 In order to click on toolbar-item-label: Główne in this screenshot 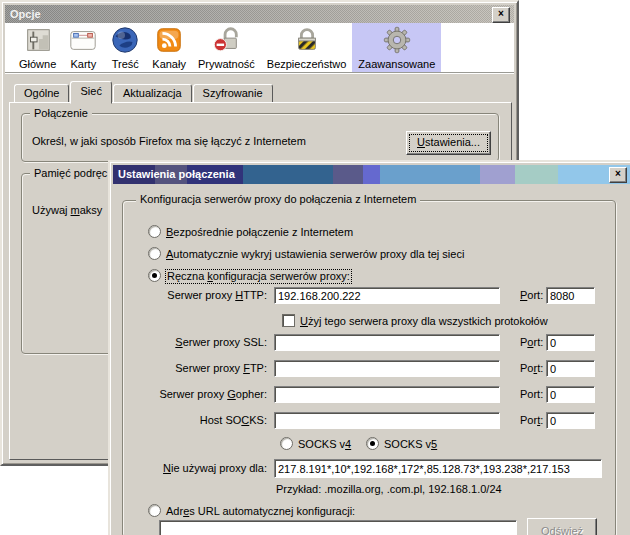, I will do `click(38, 64)`.